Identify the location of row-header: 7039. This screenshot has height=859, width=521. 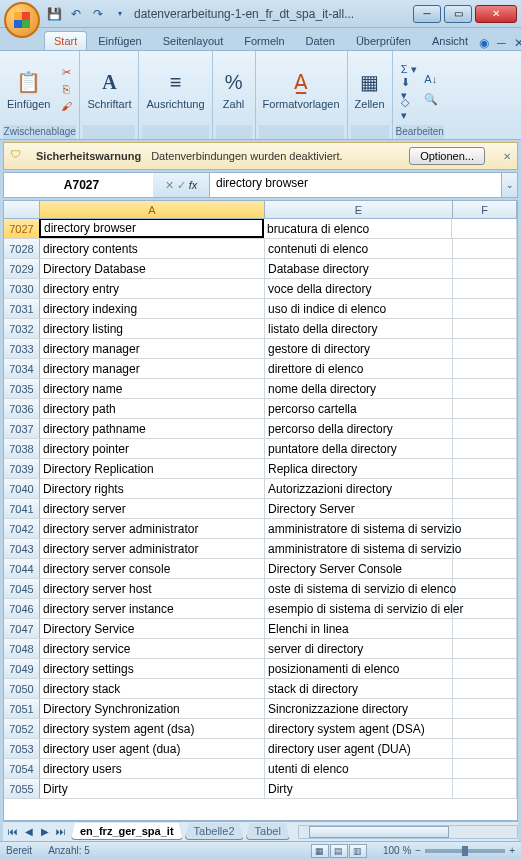
(22, 468).